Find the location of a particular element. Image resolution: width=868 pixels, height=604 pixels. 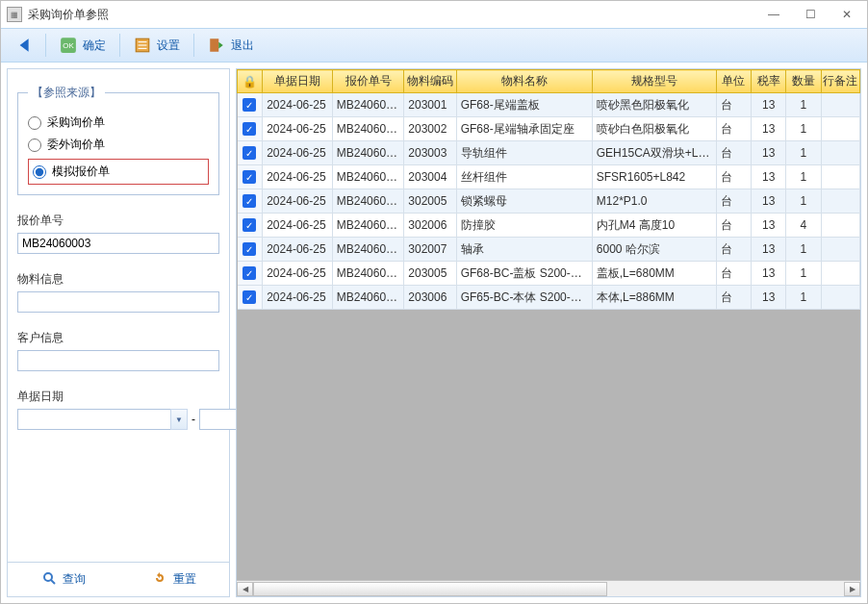

reset-button: 重置 is located at coordinates (174, 579).